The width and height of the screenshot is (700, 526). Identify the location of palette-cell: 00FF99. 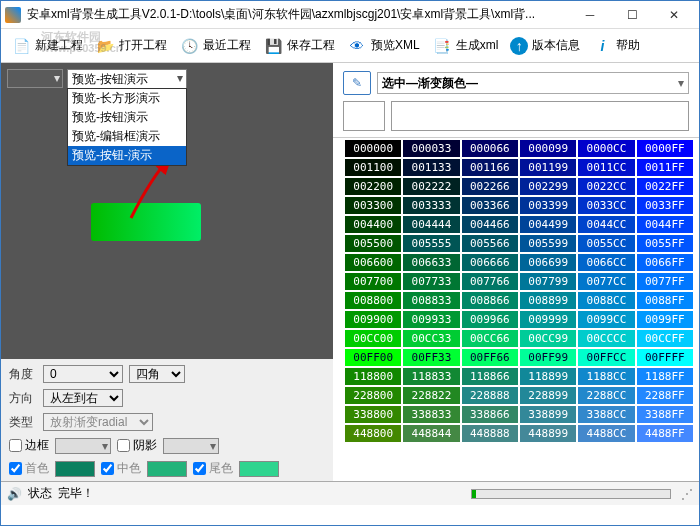
(548, 358).